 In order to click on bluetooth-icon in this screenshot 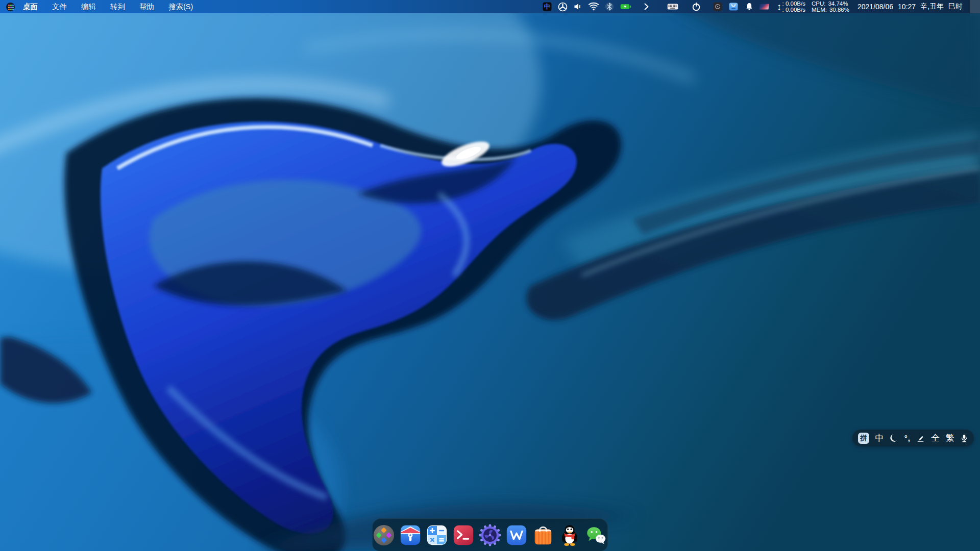, I will do `click(609, 7)`.